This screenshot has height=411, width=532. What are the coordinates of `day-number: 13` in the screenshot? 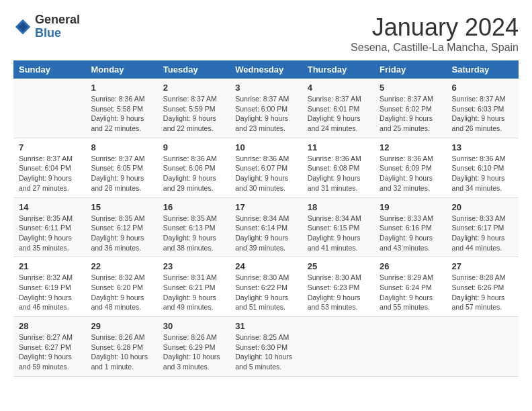 It's located at (482, 148).